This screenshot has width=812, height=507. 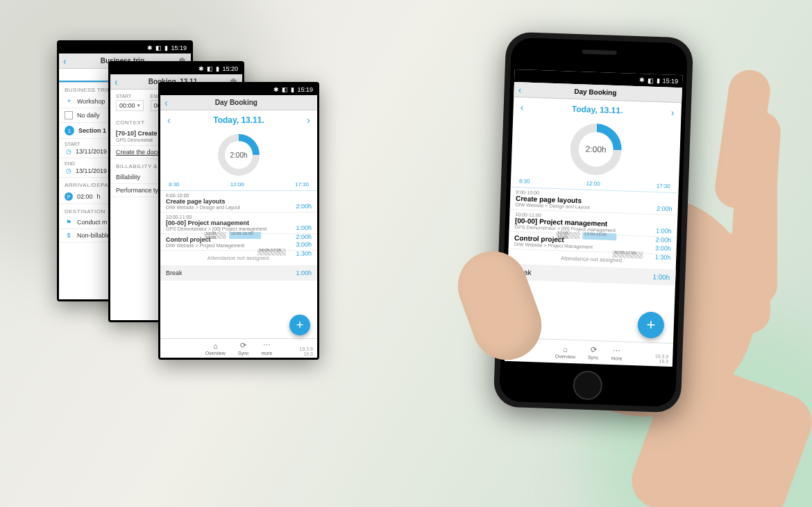 I want to click on booking-entry: 8:00-10:00 Create page layouts DIW Websi…, so click(x=239, y=201).